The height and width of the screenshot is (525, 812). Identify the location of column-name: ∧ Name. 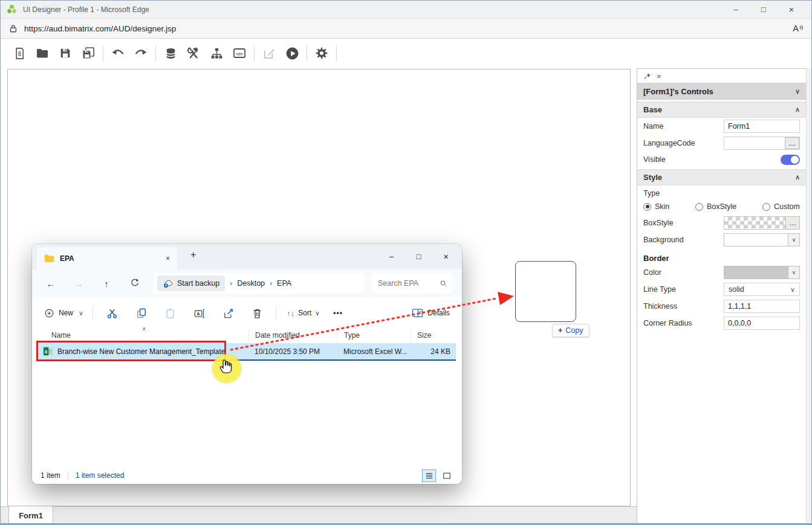
(143, 335).